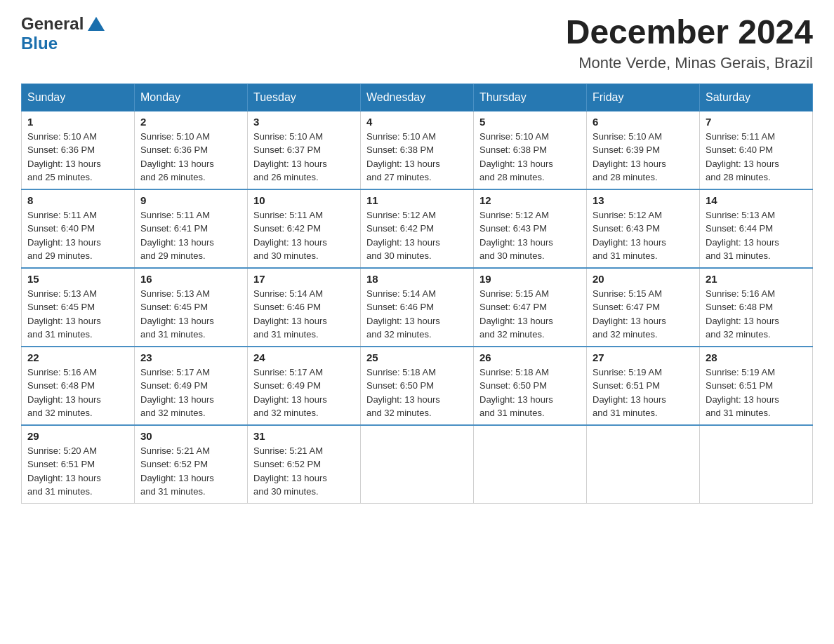  What do you see at coordinates (643, 150) in the screenshot?
I see `calendar-cell: 6Sunrise: 5:10 AMSunset: 6:39 PMDaylight…` at bounding box center [643, 150].